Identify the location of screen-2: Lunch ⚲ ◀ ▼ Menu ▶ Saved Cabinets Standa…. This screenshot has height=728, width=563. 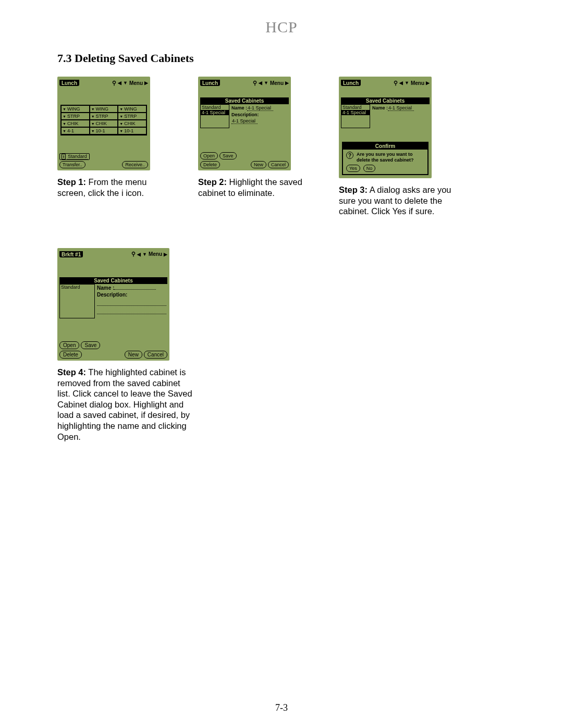
(244, 124).